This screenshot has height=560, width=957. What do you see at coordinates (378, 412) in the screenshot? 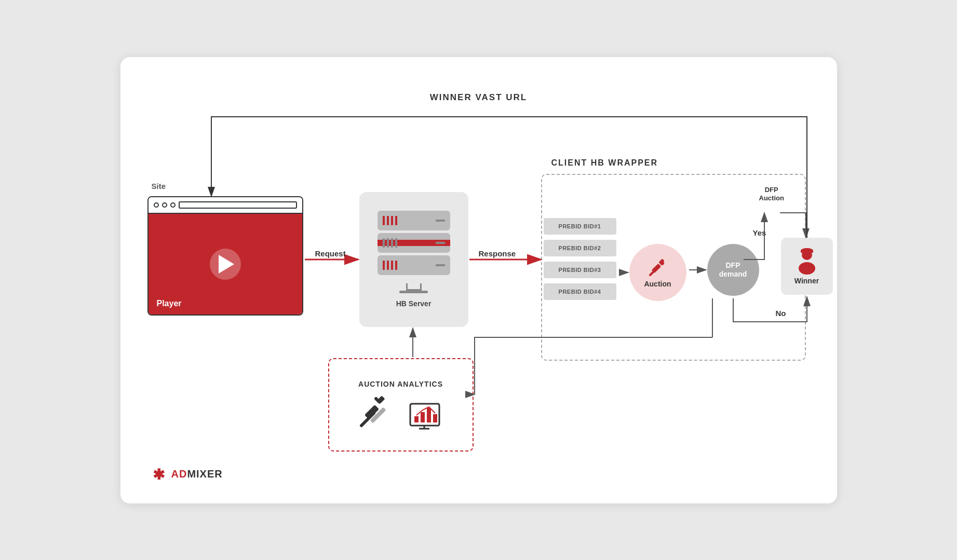
I see `analytics-gavel-icon` at bounding box center [378, 412].